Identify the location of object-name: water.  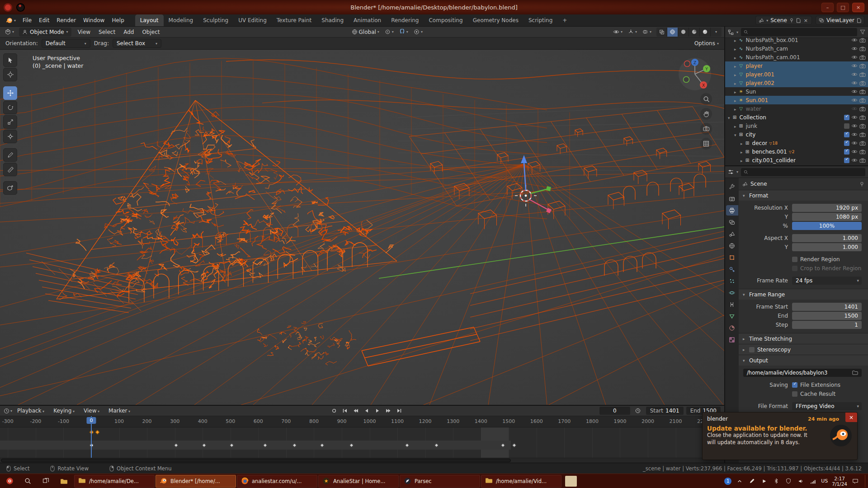
(754, 109).